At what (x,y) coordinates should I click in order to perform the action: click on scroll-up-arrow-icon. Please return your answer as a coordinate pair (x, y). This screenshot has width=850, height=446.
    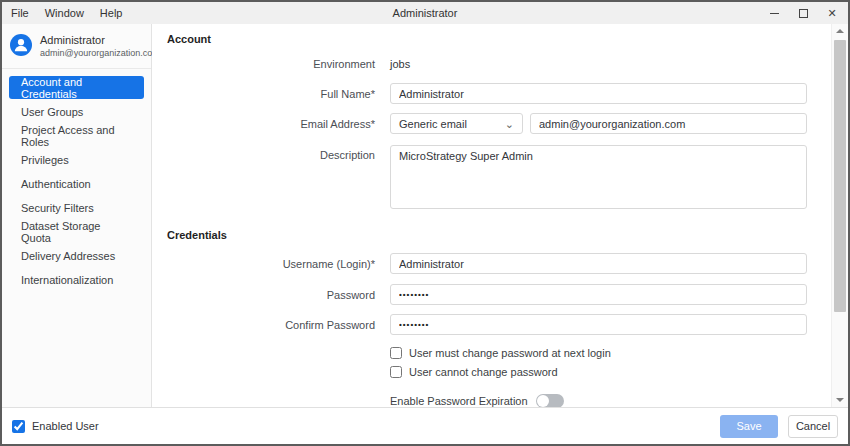
    Looking at the image, I should click on (840, 31).